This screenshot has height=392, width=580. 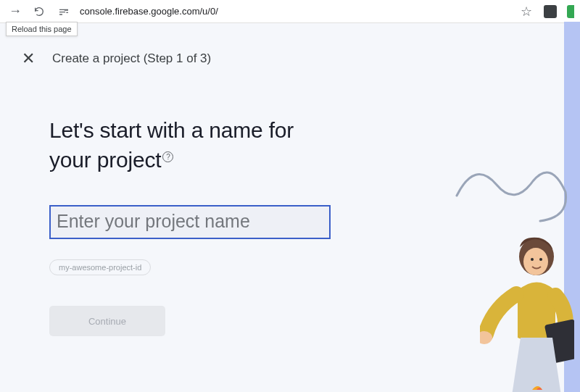 I want to click on step-title: Create a project (Step 1 of 3), so click(x=132, y=59).